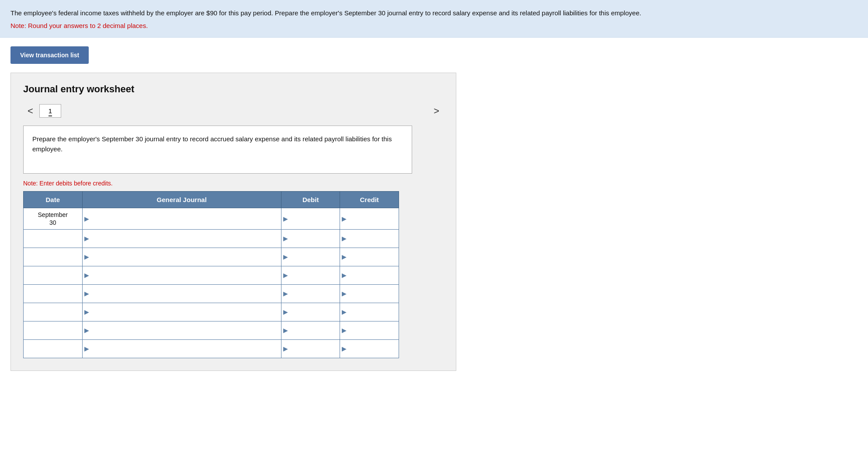 The width and height of the screenshot is (868, 475). I want to click on debit-arrow-1: ▶, so click(286, 238).